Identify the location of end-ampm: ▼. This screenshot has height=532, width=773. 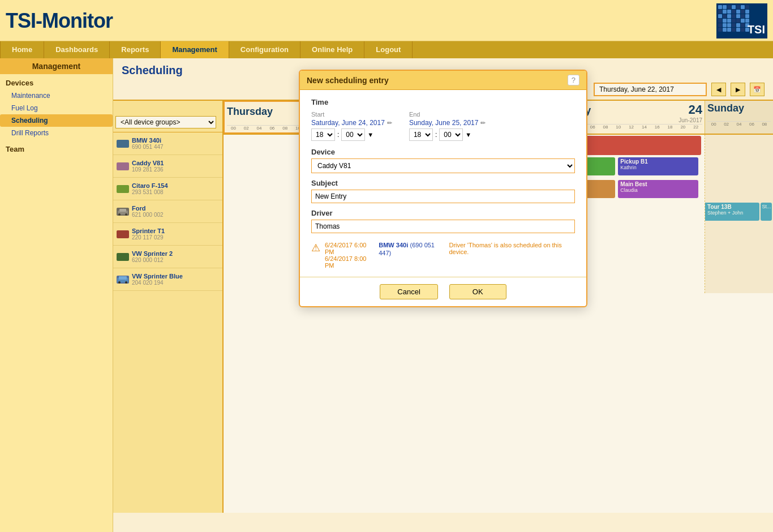
(469, 135).